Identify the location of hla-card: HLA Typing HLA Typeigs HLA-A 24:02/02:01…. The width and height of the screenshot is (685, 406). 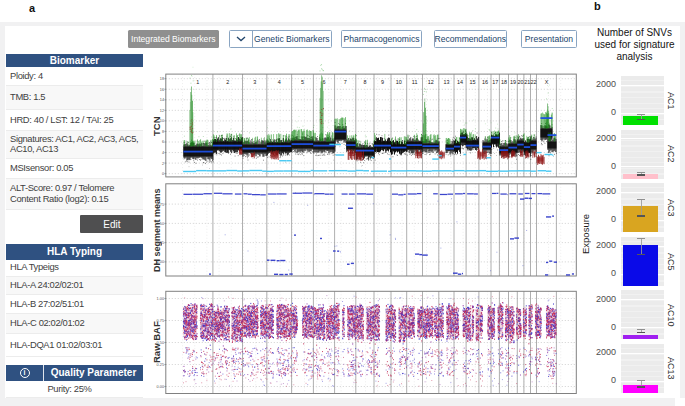
(74, 300).